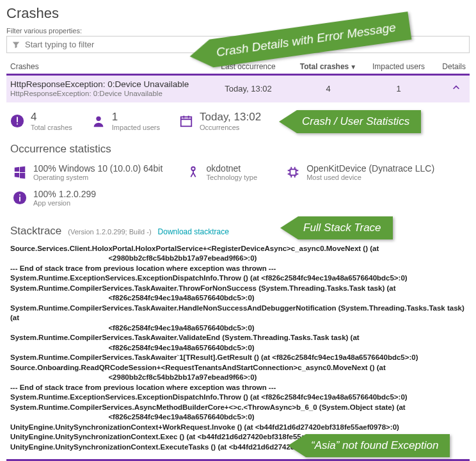  What do you see at coordinates (16, 45) in the screenshot?
I see `filter-icon` at bounding box center [16, 45].